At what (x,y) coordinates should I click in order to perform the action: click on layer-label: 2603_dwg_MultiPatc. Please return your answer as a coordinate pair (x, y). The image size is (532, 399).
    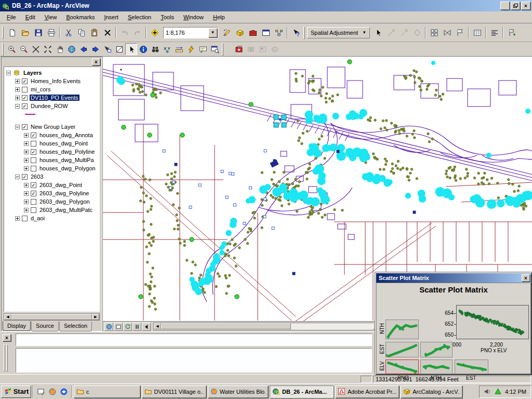
    Looking at the image, I should click on (66, 210).